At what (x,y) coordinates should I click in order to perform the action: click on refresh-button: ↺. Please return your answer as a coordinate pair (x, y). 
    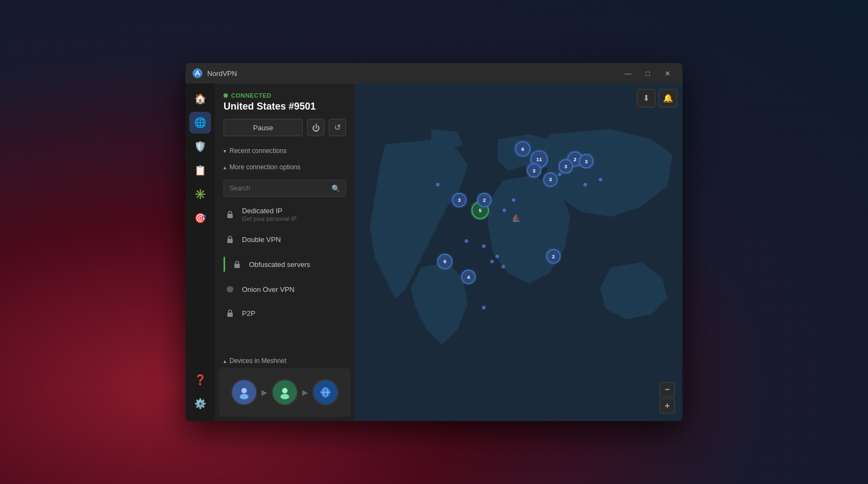
    Looking at the image, I should click on (337, 128).